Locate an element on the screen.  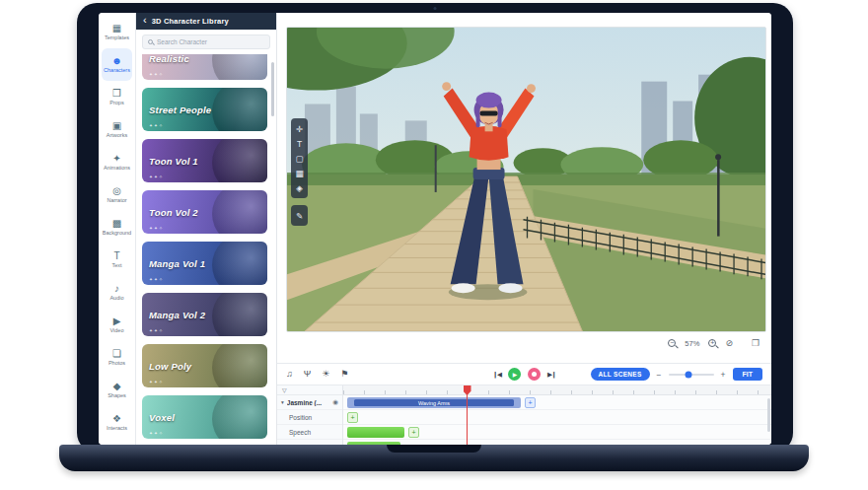
record-button is located at coordinates (535, 375).